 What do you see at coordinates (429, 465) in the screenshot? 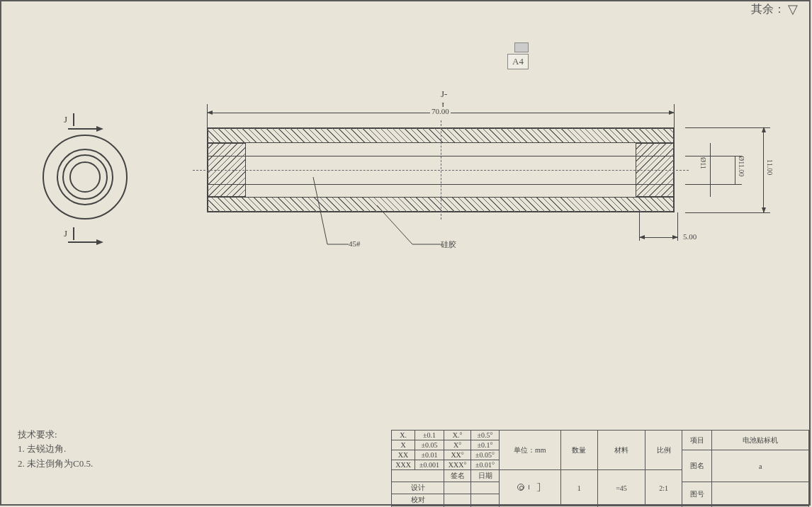
I see `tol-r4c2: ±0.001` at bounding box center [429, 465].